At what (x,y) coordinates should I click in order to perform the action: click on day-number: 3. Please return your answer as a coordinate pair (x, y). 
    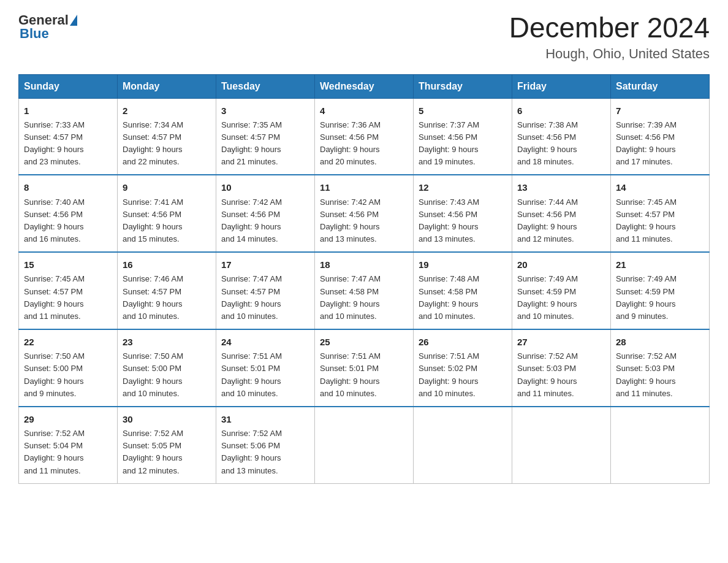
    Looking at the image, I should click on (265, 110).